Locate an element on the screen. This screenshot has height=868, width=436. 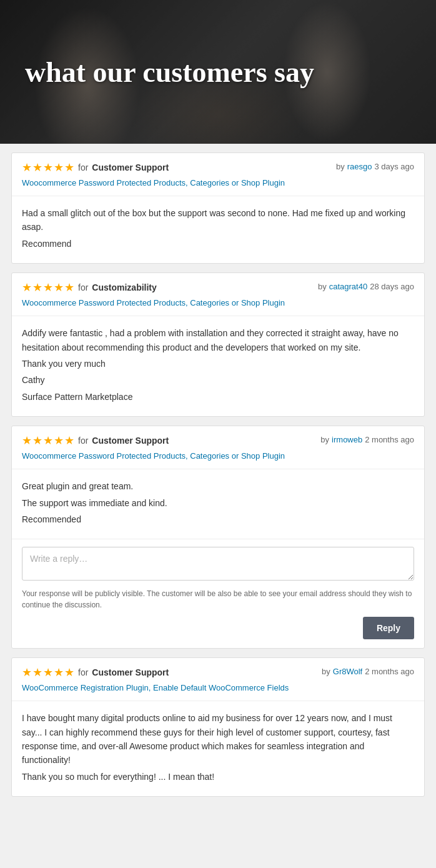
review-category: Customizability is located at coordinates (124, 287).